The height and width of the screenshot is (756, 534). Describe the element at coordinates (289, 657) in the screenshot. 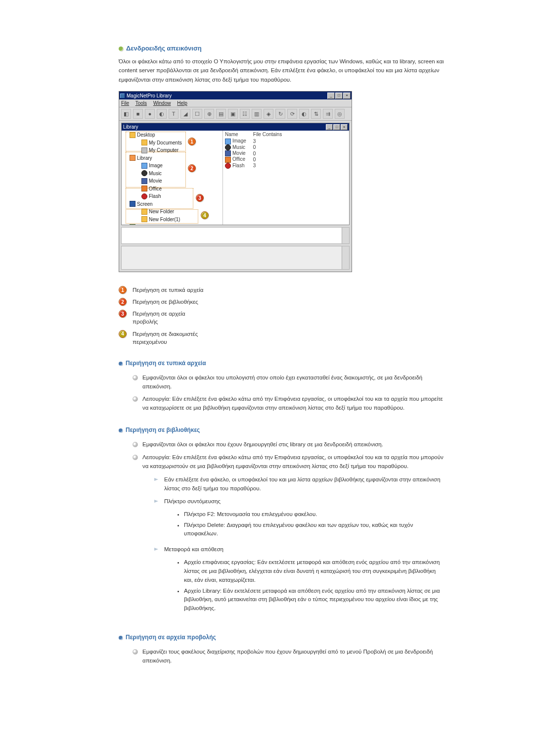

I see `doc-list: Εμφανίζει τους φακέλους διαχείρισης προβ…` at that location.